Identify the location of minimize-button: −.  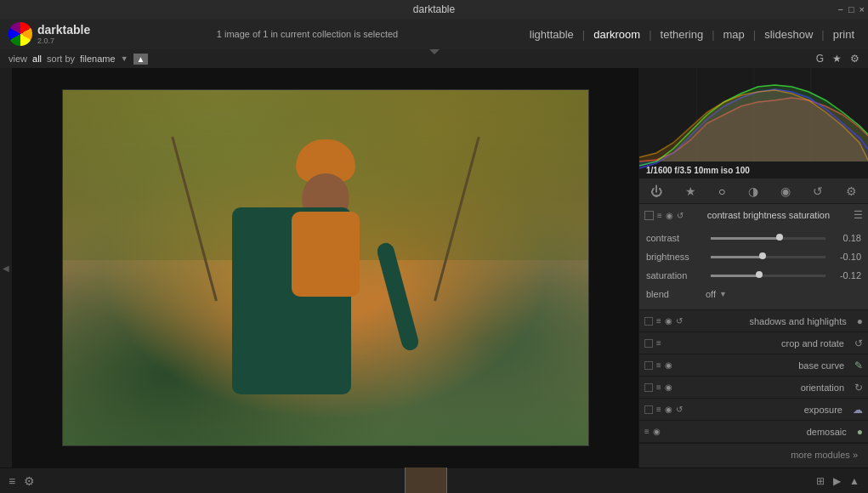
(840, 9).